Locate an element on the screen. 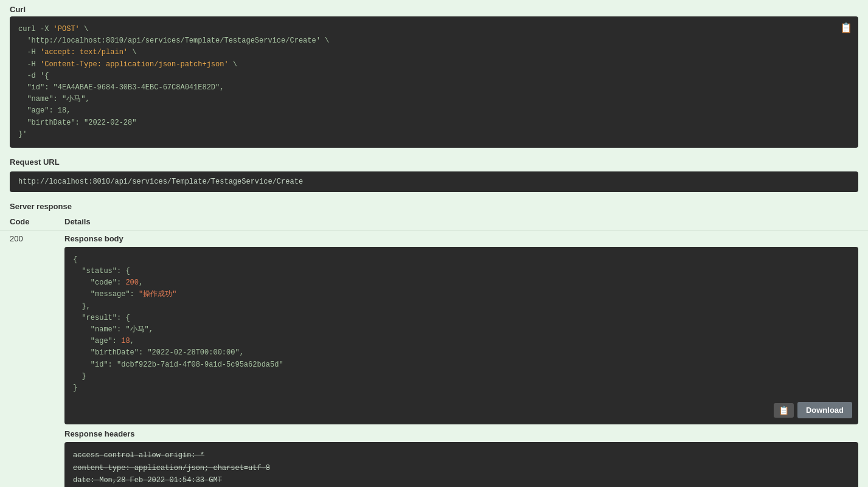 This screenshot has height=487, width=868. details-header: Details is located at coordinates (461, 222).